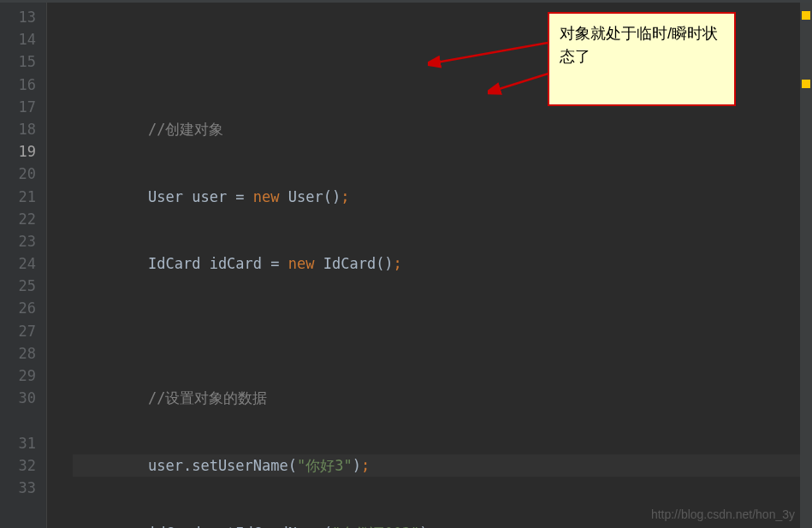  Describe the element at coordinates (442, 466) in the screenshot. I see `code-line-active: user.setUserName("你好3");` at that location.